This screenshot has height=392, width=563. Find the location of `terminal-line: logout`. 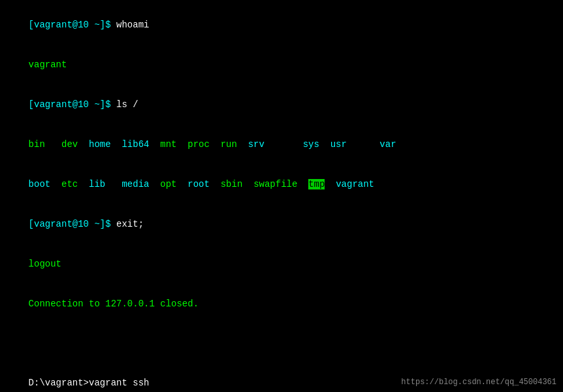

terminal-line: logout is located at coordinates (282, 264).